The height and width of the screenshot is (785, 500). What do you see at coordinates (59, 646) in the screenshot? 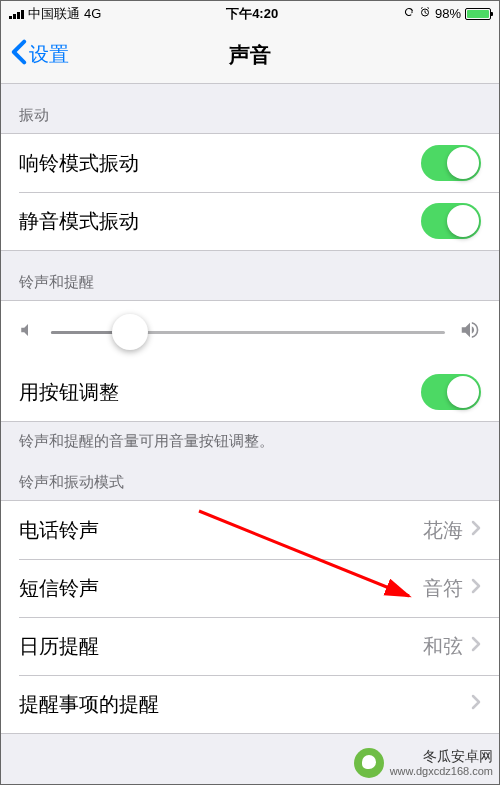
I see `cell-label: 日历提醒` at bounding box center [59, 646].